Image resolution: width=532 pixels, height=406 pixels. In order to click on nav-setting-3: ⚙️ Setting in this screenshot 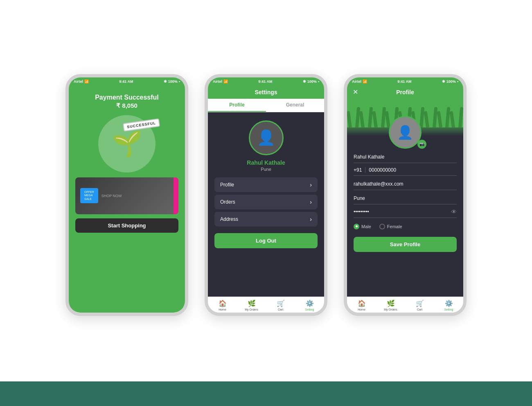, I will do `click(449, 305)`.